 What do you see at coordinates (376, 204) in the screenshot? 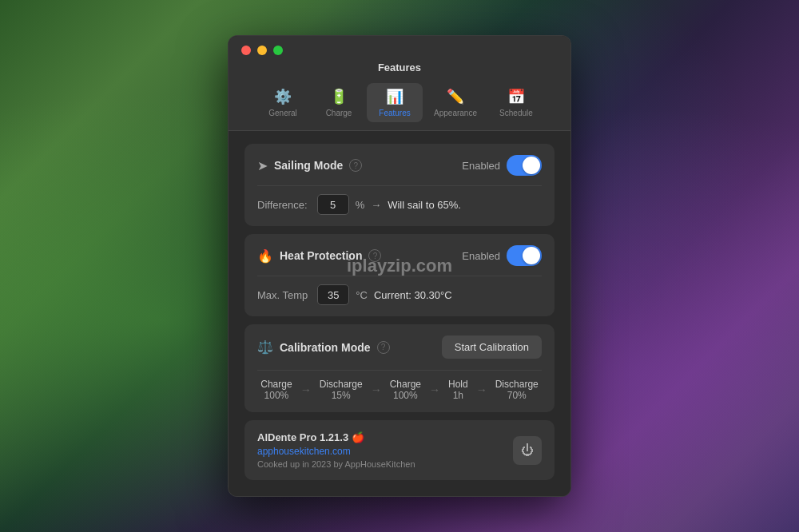
I see `sail-arrow: →` at bounding box center [376, 204].